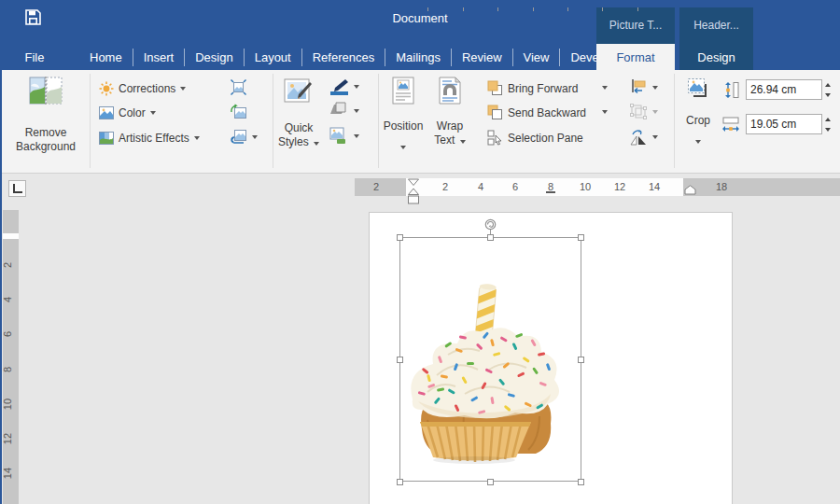  I want to click on selection-pane-icon, so click(495, 138).